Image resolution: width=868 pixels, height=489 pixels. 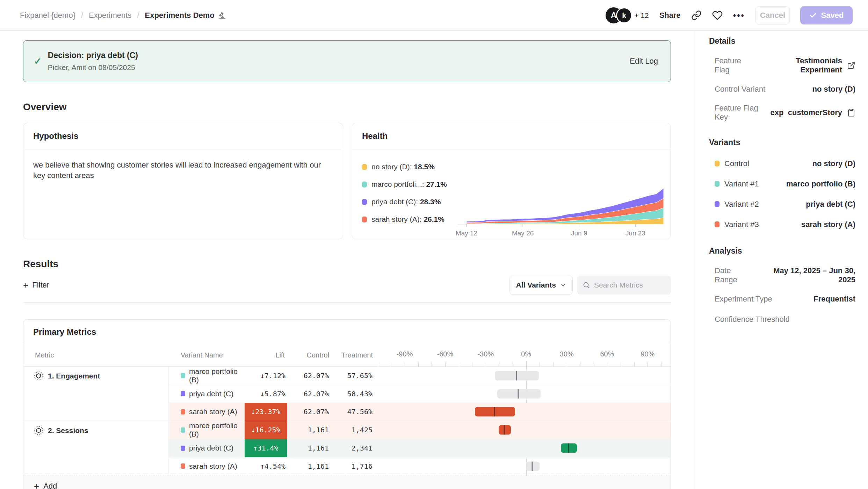 What do you see at coordinates (696, 15) in the screenshot?
I see `copy-link-icon` at bounding box center [696, 15].